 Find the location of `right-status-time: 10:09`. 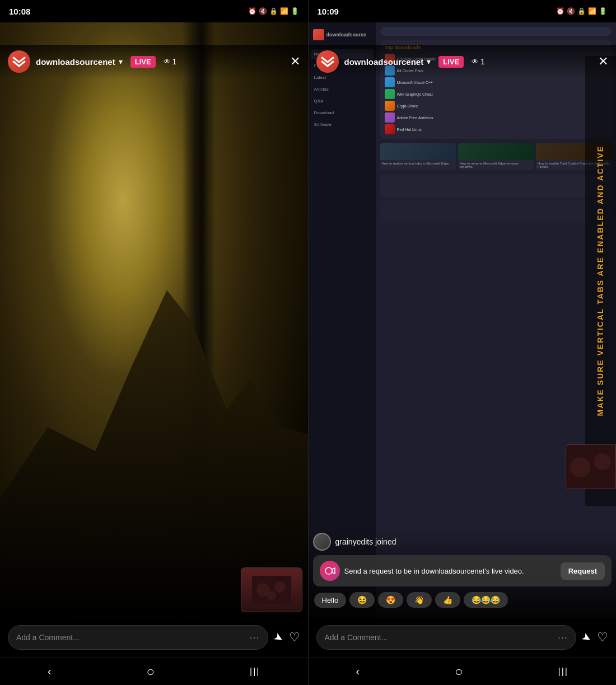

right-status-time: 10:09 is located at coordinates (328, 11).